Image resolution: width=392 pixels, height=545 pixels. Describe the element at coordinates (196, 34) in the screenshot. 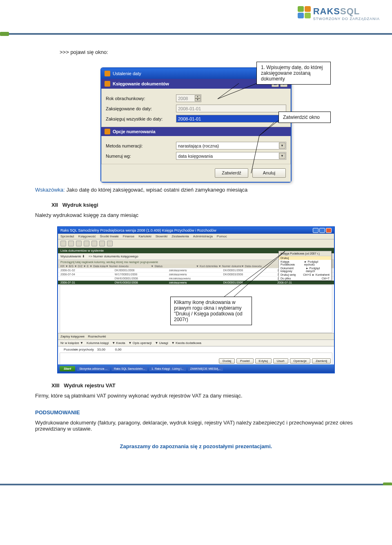

I see `header-rule` at that location.